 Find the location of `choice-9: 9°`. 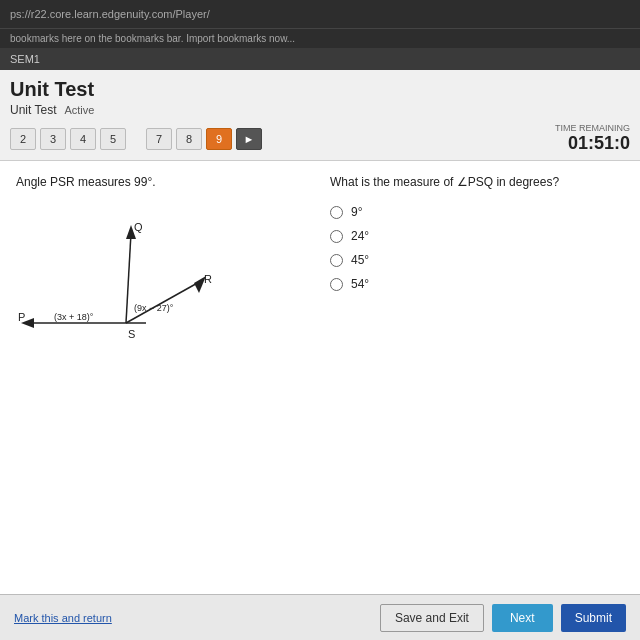

choice-9: 9° is located at coordinates (477, 212).